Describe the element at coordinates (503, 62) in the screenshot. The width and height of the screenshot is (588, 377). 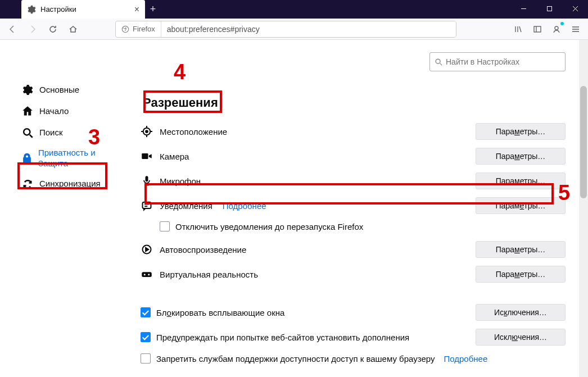
I see `preferences-search-input` at that location.